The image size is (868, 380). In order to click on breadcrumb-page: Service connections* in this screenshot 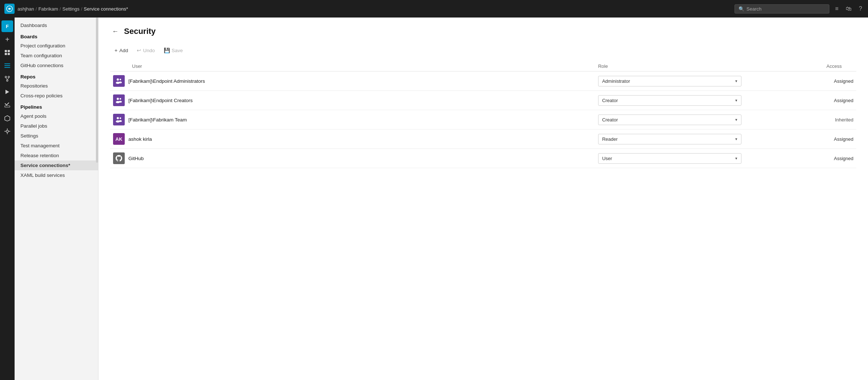, I will do `click(106, 9)`.